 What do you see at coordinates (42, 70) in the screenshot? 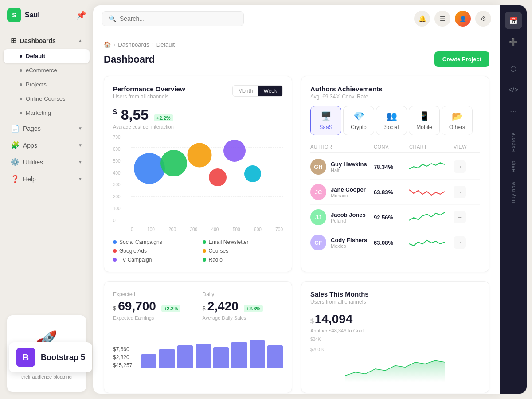
I see `ecommerce-label: eCommerce` at bounding box center [42, 70].